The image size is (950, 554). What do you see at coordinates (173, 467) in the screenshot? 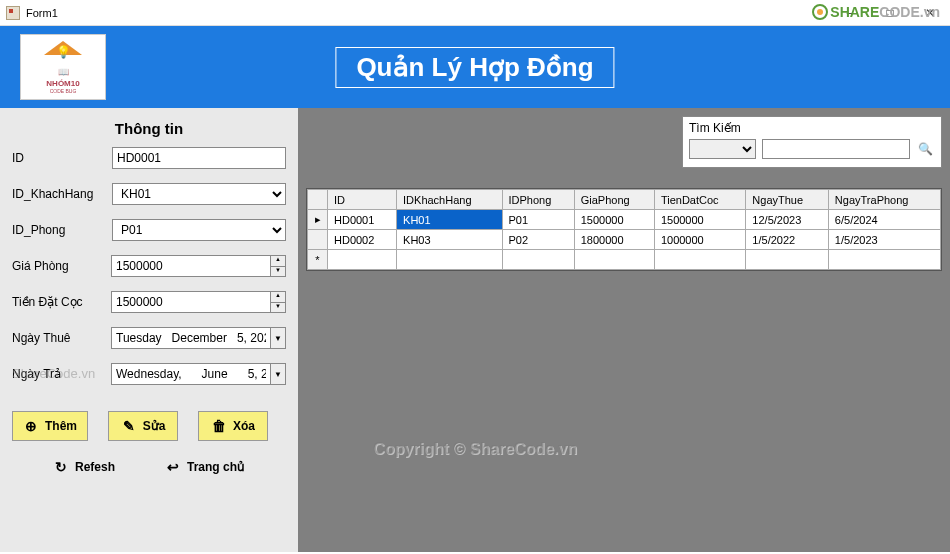
I see `back-icon: ↩` at bounding box center [173, 467].